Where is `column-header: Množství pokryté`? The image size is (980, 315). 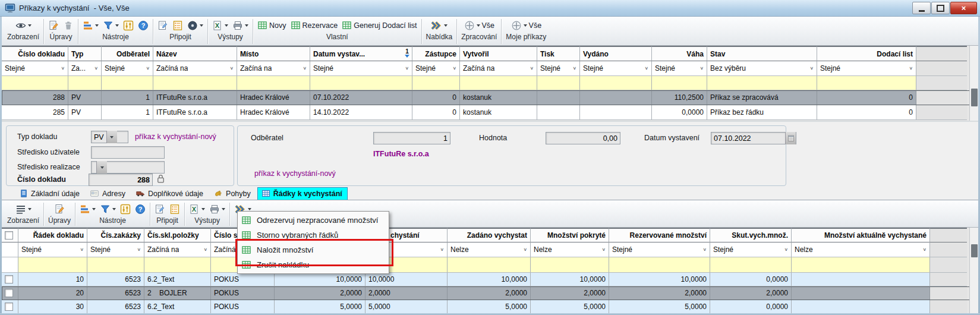
column-header: Množství pokryté is located at coordinates (570, 235).